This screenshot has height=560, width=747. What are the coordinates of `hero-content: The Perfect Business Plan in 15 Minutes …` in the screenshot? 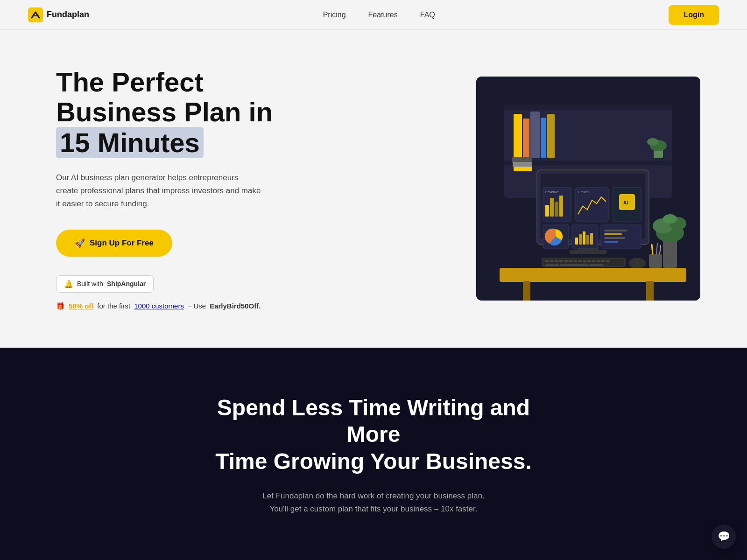 It's located at (164, 189).